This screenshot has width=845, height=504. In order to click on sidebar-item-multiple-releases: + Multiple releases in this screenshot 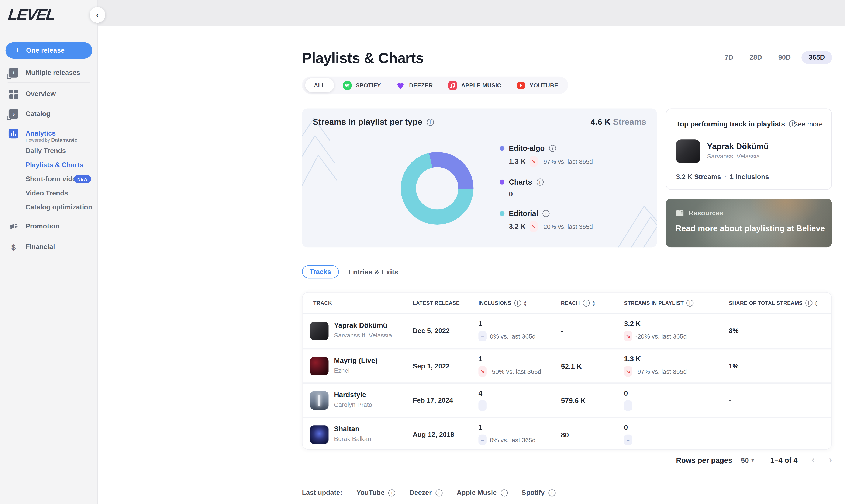, I will do `click(49, 73)`.